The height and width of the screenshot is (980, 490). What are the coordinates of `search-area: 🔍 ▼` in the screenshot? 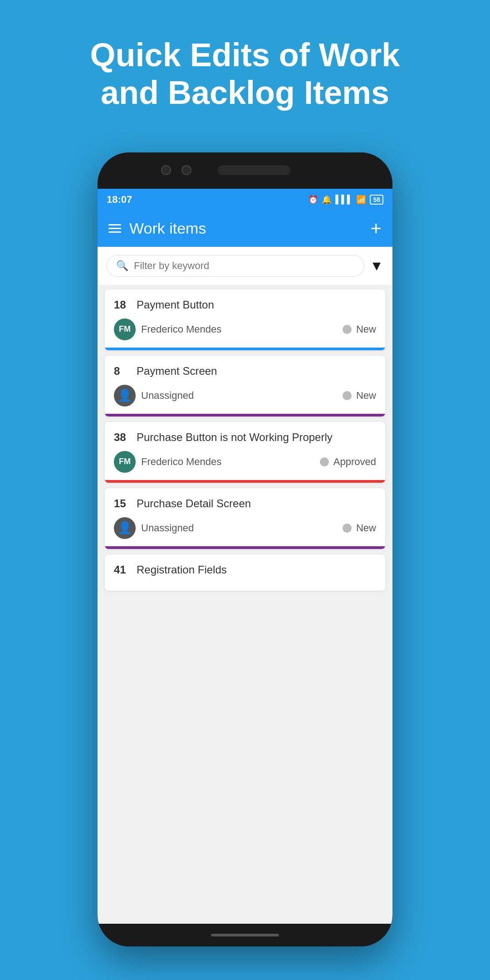 It's located at (245, 266).